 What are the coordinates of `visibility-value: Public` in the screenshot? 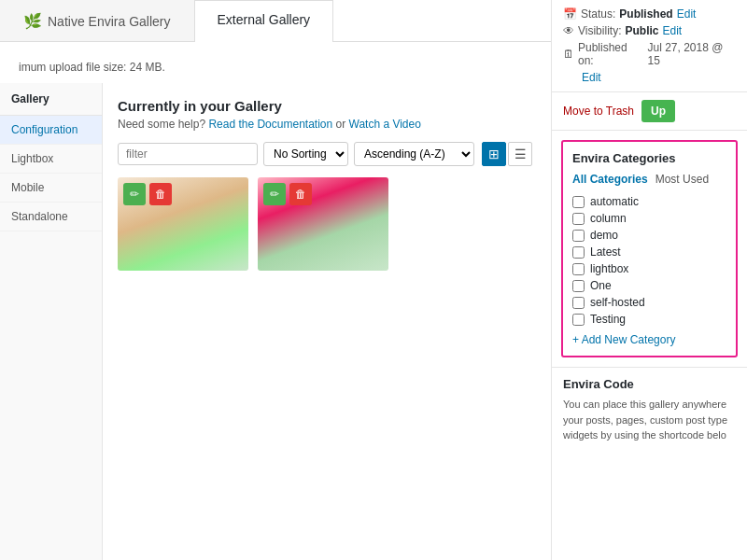 It's located at (641, 31).